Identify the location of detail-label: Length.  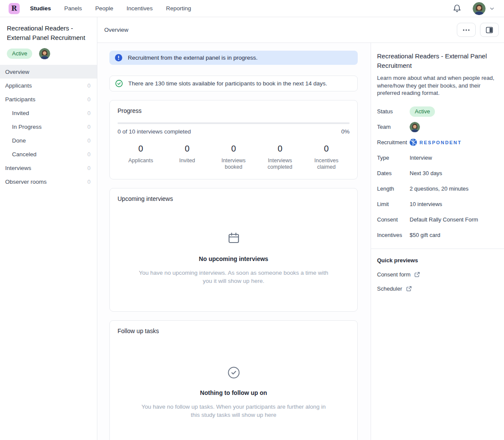
(393, 189).